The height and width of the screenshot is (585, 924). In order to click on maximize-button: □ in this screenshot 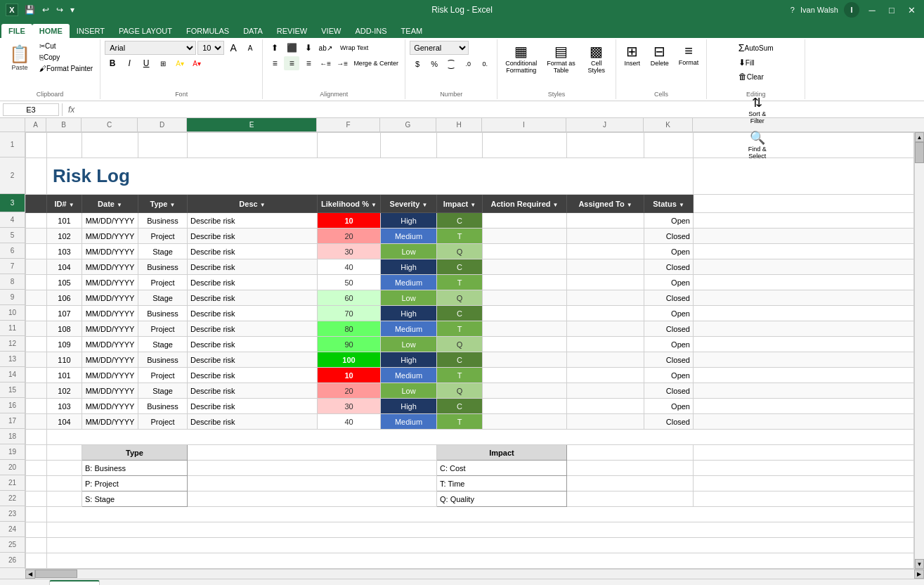, I will do `click(892, 10)`.